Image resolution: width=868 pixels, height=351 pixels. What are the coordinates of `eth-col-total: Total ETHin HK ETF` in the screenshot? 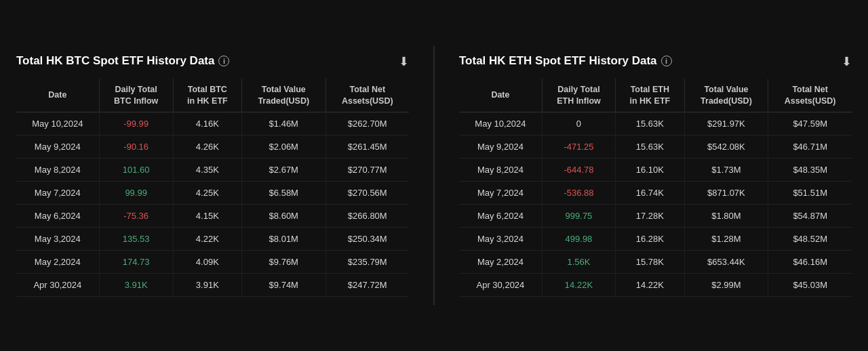 It's located at (650, 95).